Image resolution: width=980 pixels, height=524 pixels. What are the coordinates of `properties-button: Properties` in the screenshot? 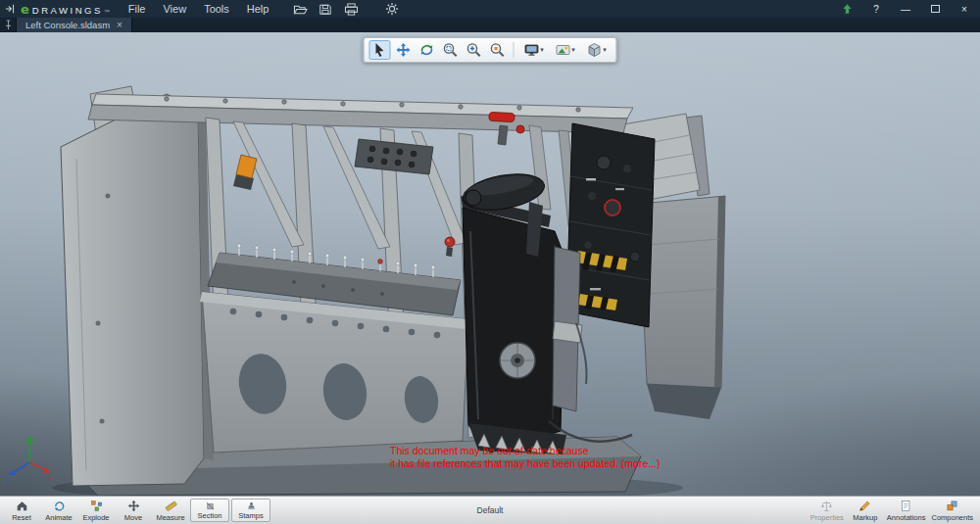 It's located at (827, 510).